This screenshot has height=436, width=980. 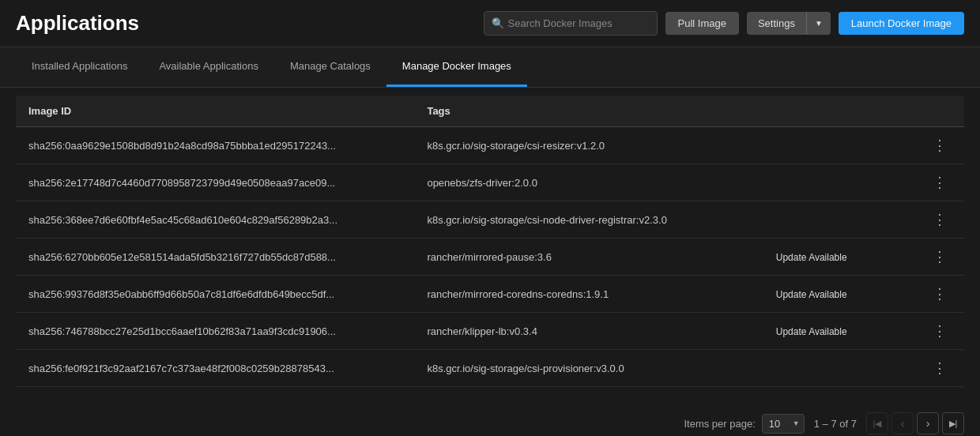 What do you see at coordinates (819, 24) in the screenshot?
I see `settings-dropdown-button: ▼` at bounding box center [819, 24].